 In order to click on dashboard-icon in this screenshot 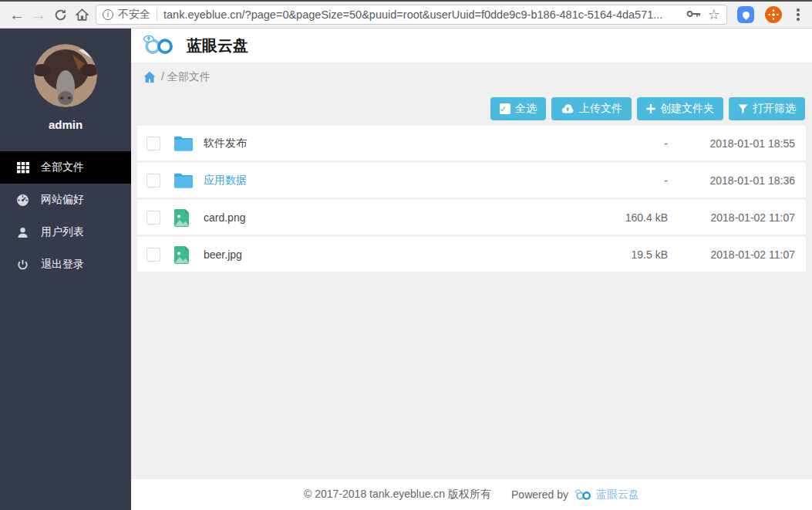, I will do `click(23, 201)`.